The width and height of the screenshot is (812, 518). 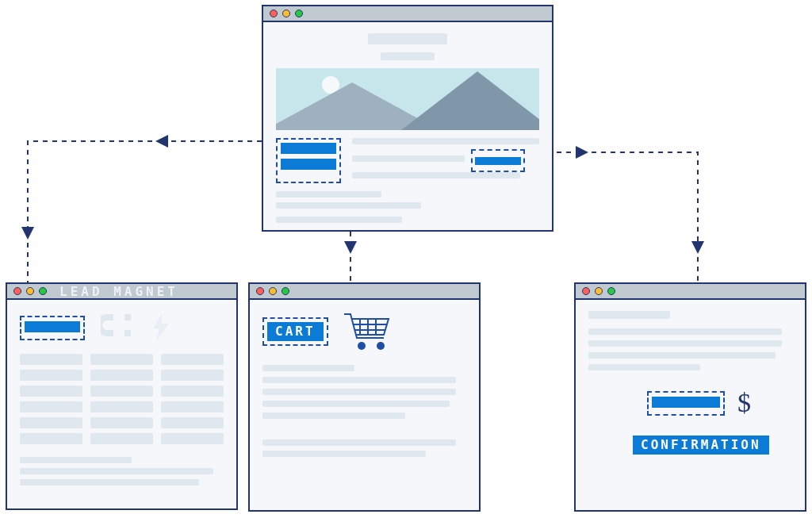 What do you see at coordinates (701, 445) in the screenshot?
I see `confirmation-label: CONFIRMATION` at bounding box center [701, 445].